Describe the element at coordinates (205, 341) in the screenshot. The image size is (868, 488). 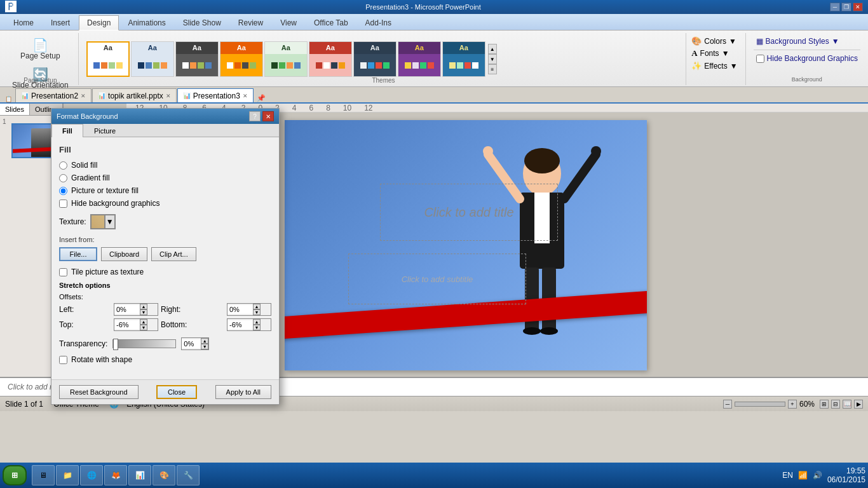
I see `trans-spin-up: ▲` at that location.